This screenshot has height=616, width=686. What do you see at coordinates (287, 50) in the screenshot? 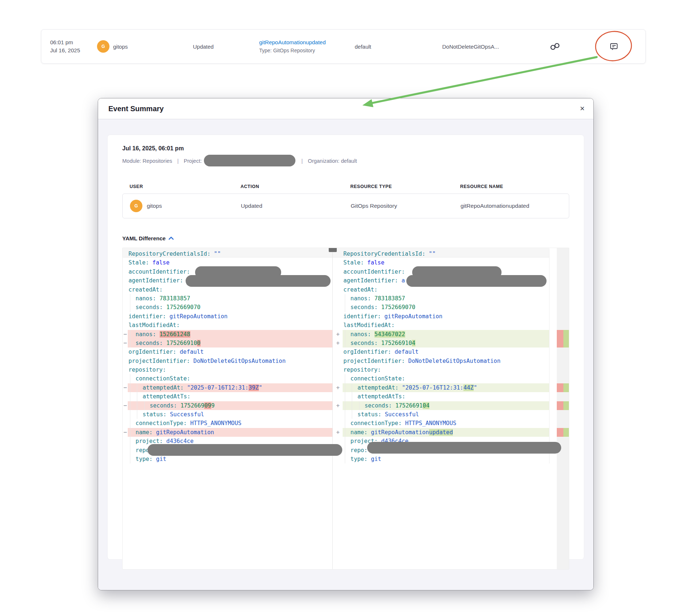
I see `resource-type-label: Type: GitOps Repository` at bounding box center [287, 50].